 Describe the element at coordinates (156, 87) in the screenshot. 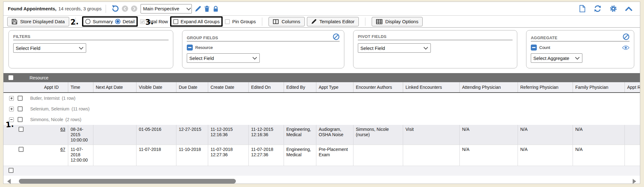

I see `col-visible-date: Visible Date` at that location.